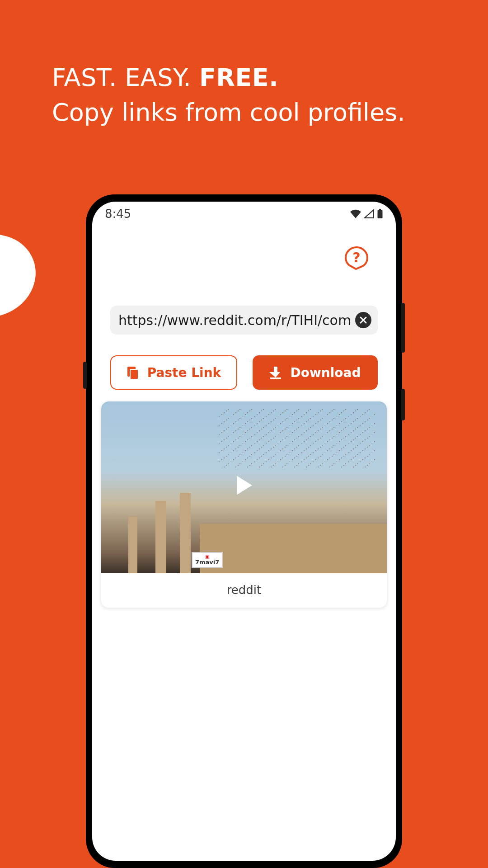 The height and width of the screenshot is (868, 488). I want to click on close-icon, so click(363, 320).